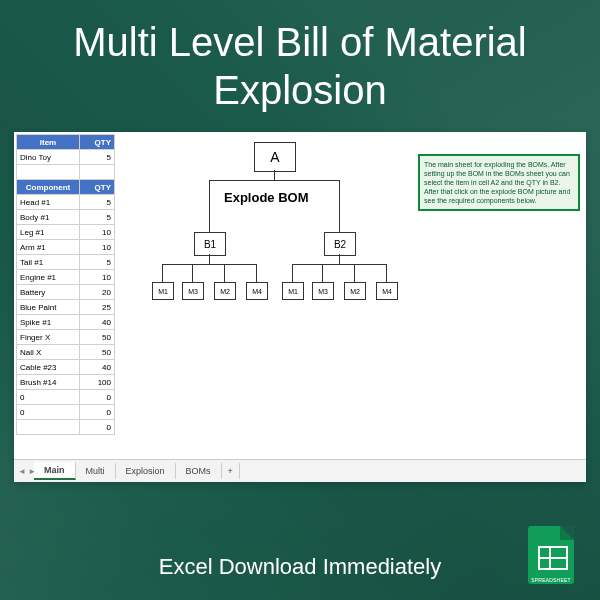  What do you see at coordinates (66, 284) in the screenshot?
I see `data-tables: Item QTY Dino Toy 5 Component QTY Head #…` at bounding box center [66, 284].